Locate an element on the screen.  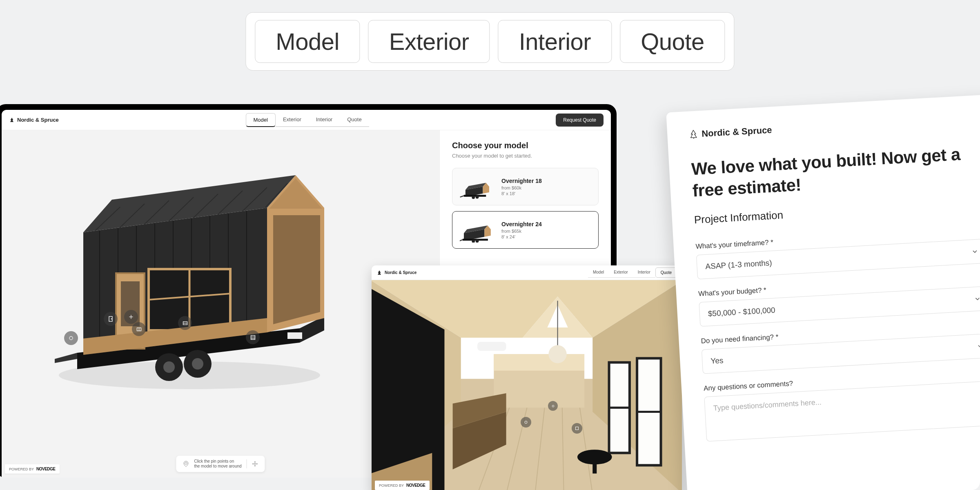
budget-value: $50,000 - $100,000 is located at coordinates (742, 312).